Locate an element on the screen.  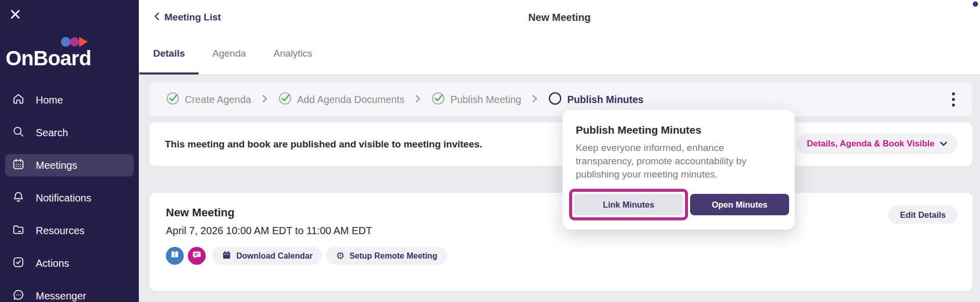
publish-minutes-popup: Publish Meeting Minutes Keep everyone in… is located at coordinates (679, 169).